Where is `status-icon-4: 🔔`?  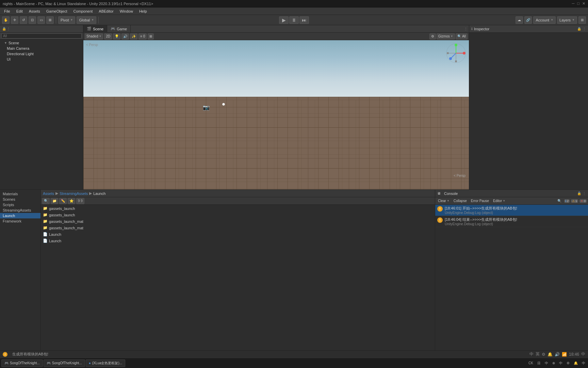
status-icon-4: 🔔 is located at coordinates (550, 354).